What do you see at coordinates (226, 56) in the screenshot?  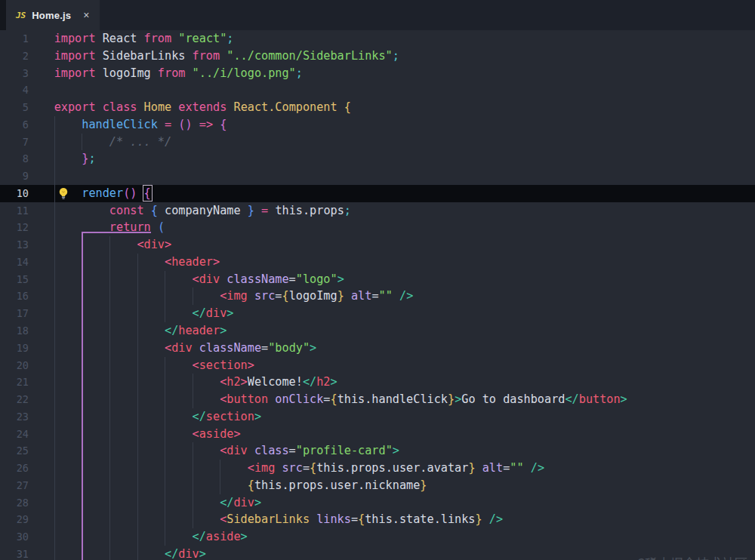 I see `code-text: import SidebarLinks from "../common/Side…` at bounding box center [226, 56].